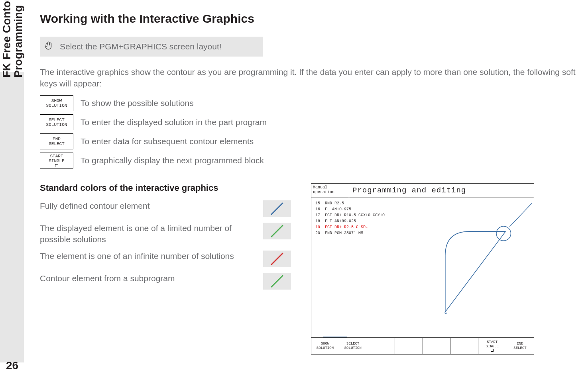 Image resolution: width=588 pixels, height=380 pixels. What do you see at coordinates (320, 187) in the screenshot?
I see `scr-mode-l1: Manual` at bounding box center [320, 187].